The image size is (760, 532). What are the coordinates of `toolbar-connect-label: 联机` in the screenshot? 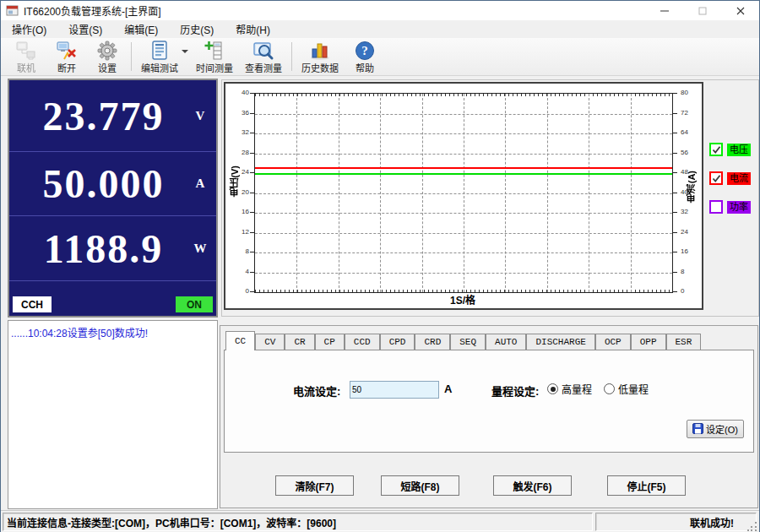 It's located at (26, 68).